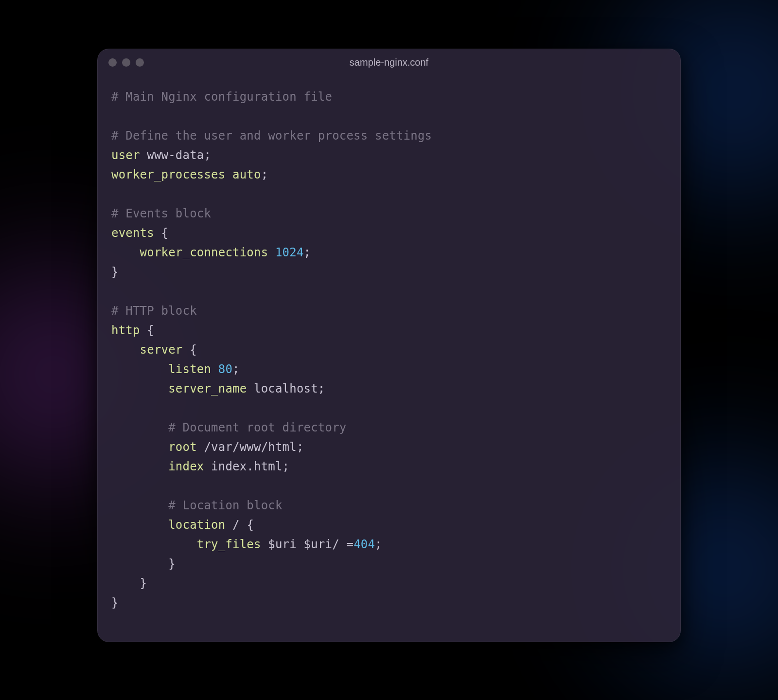 This screenshot has height=700, width=778. I want to click on code-token-directive: worker_connections, so click(204, 252).